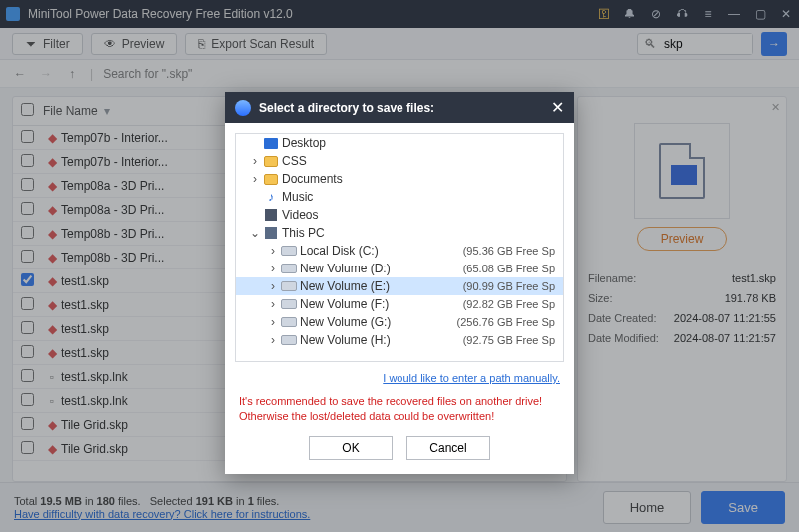 The width and height of the screenshot is (799, 532). I want to click on tree-item-label: New Volume (G:), so click(378, 322).